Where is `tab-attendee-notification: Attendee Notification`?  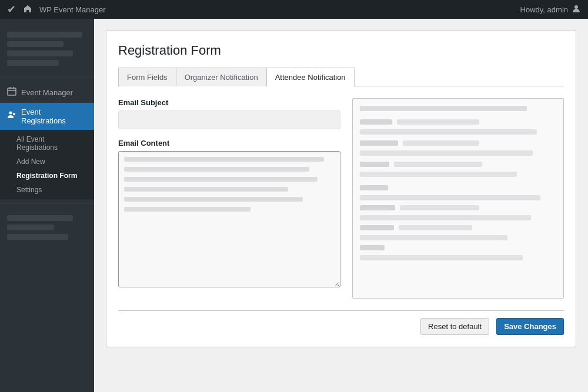 tab-attendee-notification: Attendee Notification is located at coordinates (310, 77).